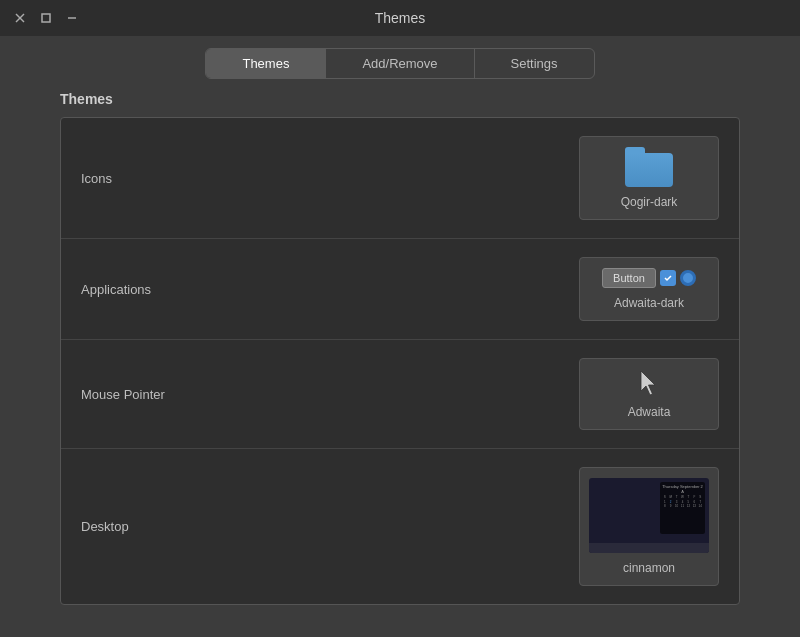  Describe the element at coordinates (688, 502) in the screenshot. I see `cal-cell: 5` at that location.